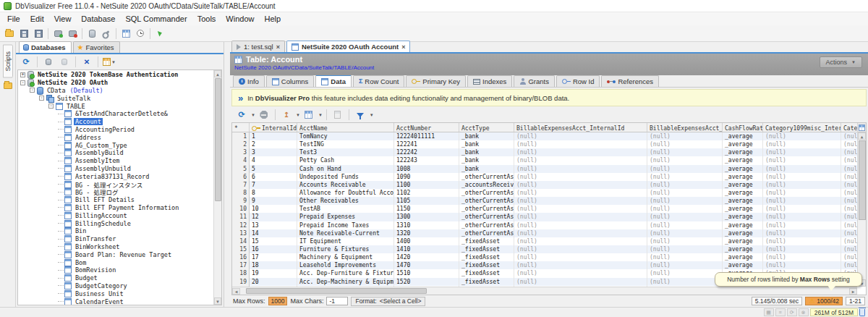 The width and height of the screenshot is (868, 317). What do you see at coordinates (545, 217) in the screenshot?
I see `table-row: 1112Prepaid Expenses1300_otherCurrentAss…` at bounding box center [545, 217].